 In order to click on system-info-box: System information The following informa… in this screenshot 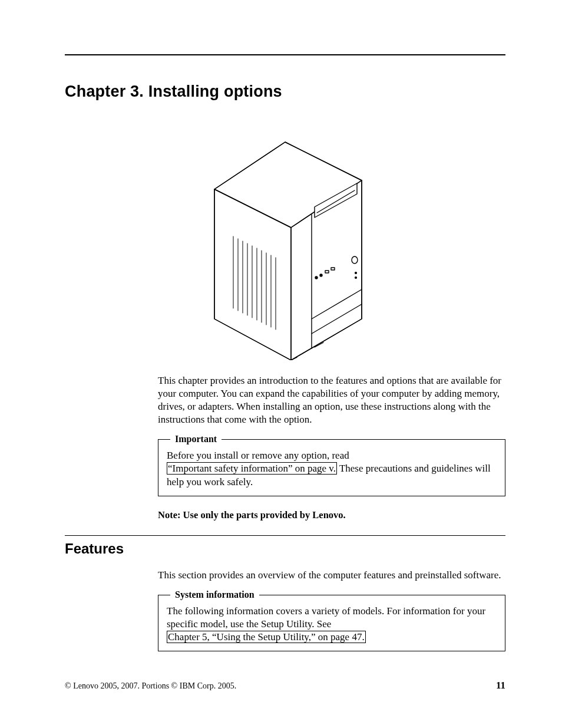, I will do `click(332, 623)`.